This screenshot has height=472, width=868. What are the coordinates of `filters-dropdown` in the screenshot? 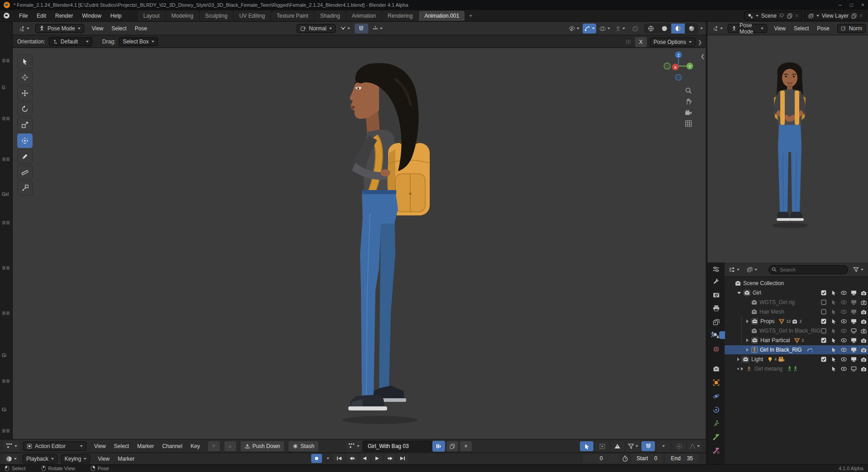 It's located at (633, 446).